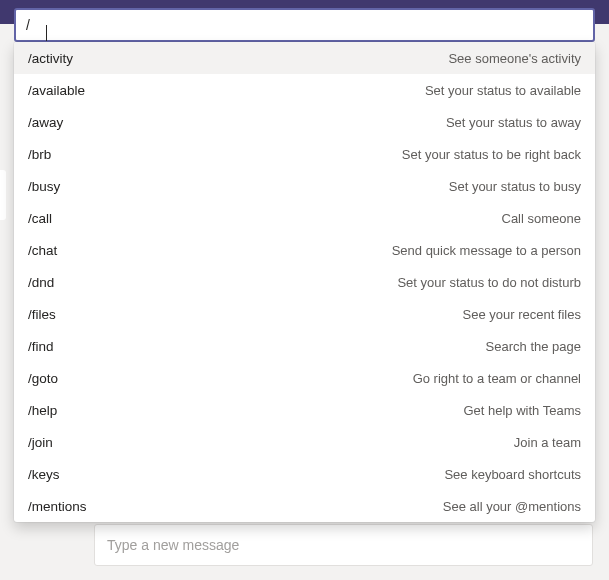  What do you see at coordinates (534, 346) in the screenshot?
I see `command-description: Search the page` at bounding box center [534, 346].